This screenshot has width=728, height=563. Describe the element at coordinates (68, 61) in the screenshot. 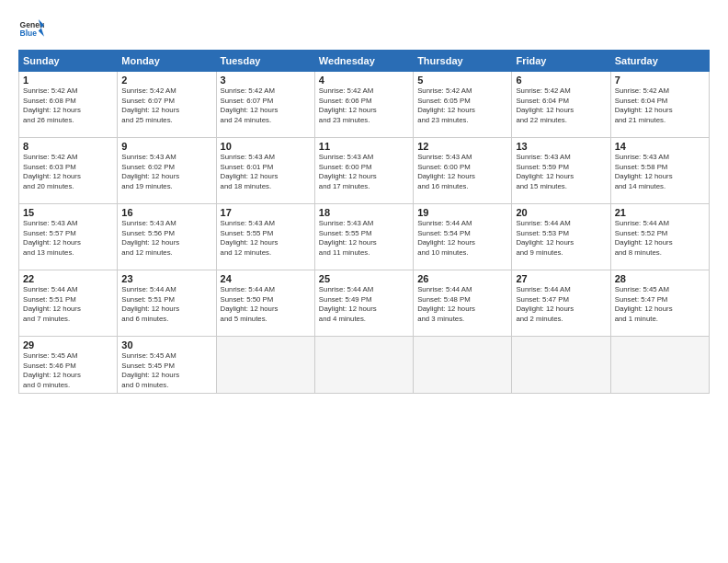

I see `calendar-header-sunday: Sunday` at that location.